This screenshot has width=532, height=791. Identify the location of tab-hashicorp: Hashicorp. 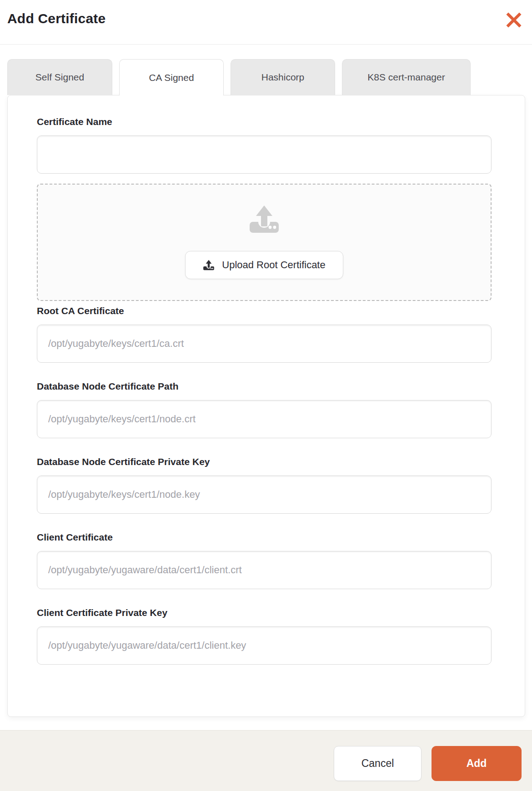
(283, 77).